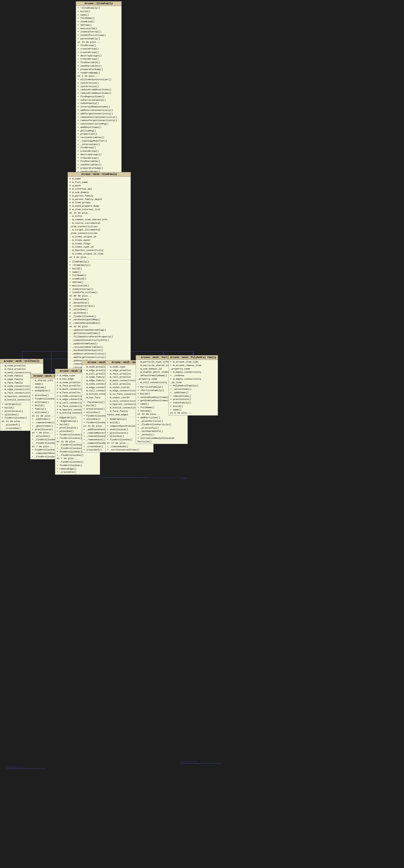 Image resolution: width=404 pixels, height=868 pixels. What do you see at coordinates (184, 478) in the screenshot?
I see `items-label: items` at bounding box center [184, 478].